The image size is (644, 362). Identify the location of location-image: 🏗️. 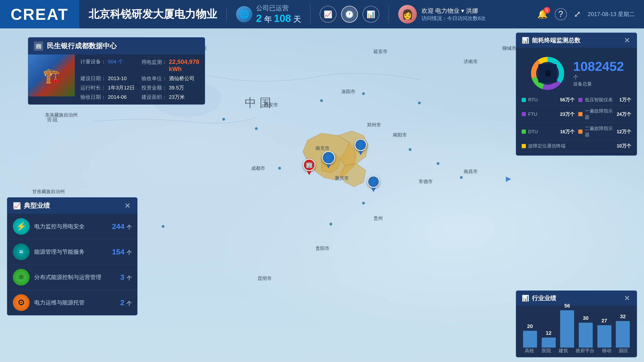
(52, 76).